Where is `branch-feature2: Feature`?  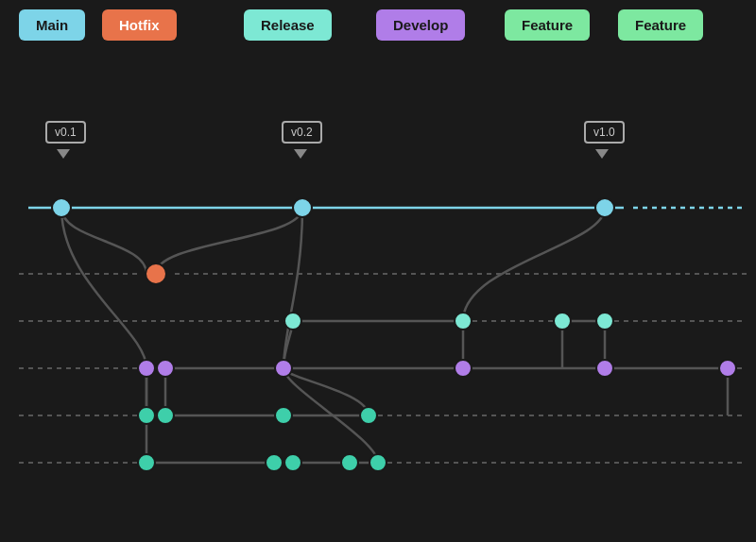
branch-feature2: Feature is located at coordinates (661, 25).